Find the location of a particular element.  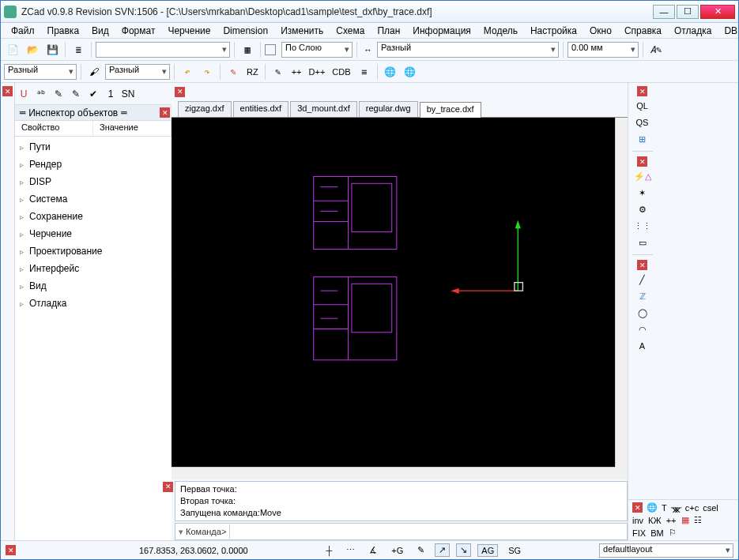

file-tab: zigzag.dxf is located at coordinates (205, 109).